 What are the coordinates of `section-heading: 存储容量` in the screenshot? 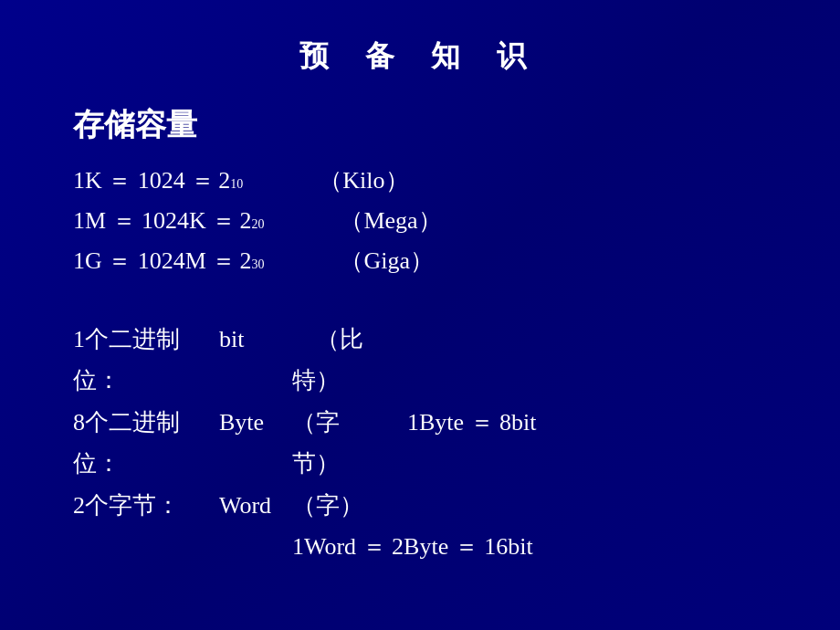 It's located at (257, 125).